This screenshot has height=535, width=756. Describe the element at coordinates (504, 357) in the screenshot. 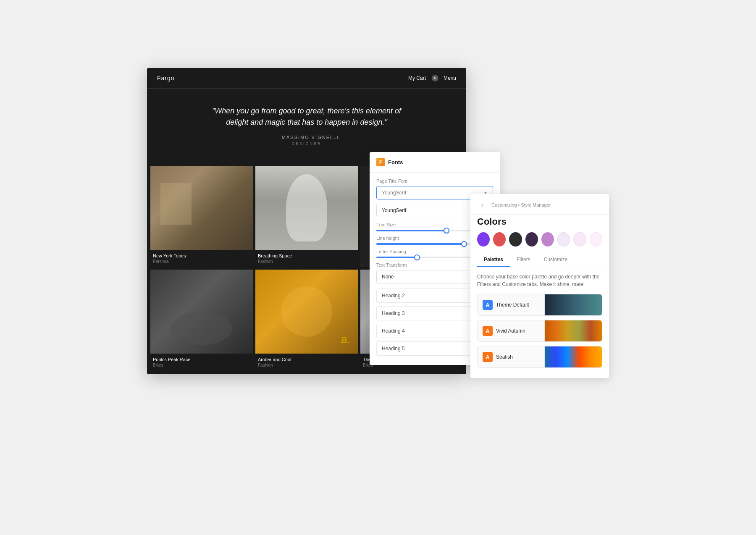

I see `palette-name-seafish: Seafish` at that location.